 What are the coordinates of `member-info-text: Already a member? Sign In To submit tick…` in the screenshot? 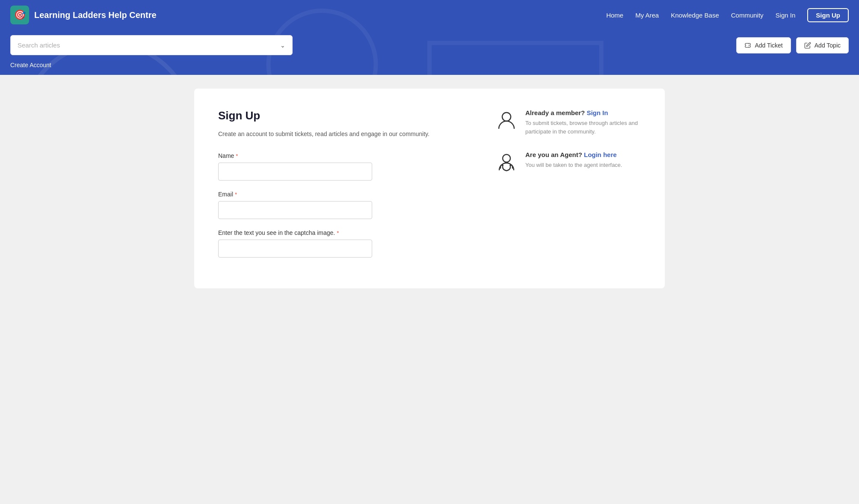 It's located at (583, 122).